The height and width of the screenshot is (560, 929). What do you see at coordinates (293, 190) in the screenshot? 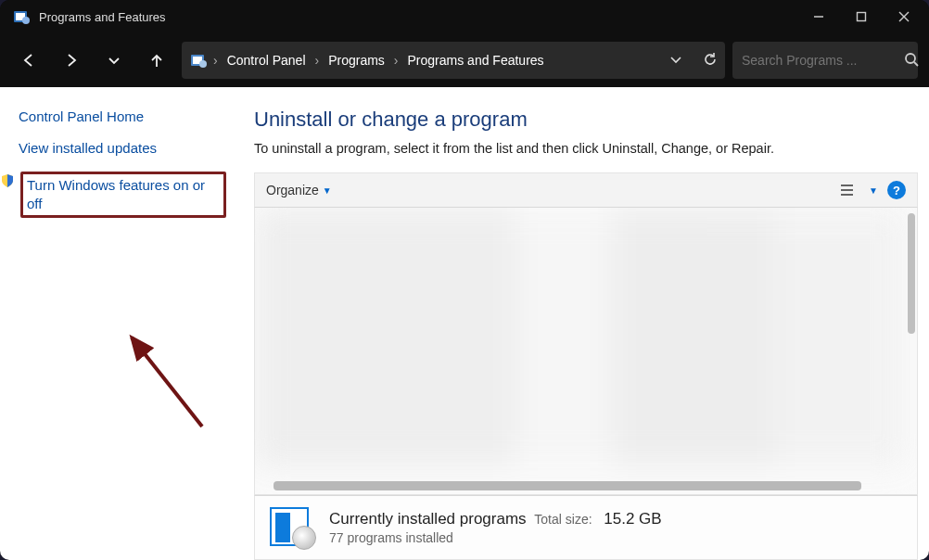
I see `organize-label: Organize` at bounding box center [293, 190].